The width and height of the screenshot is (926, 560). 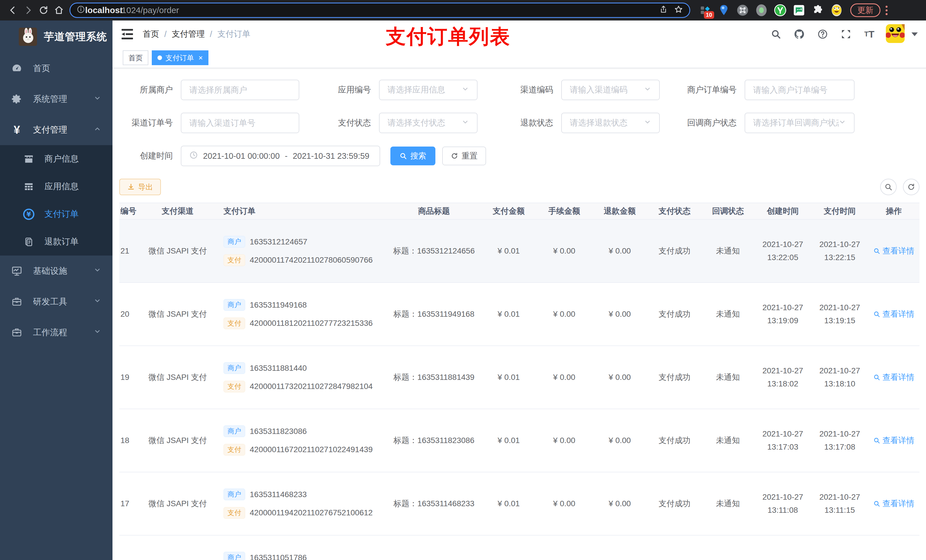 I want to click on sidebar-item-system: 系统管理, so click(x=56, y=99).